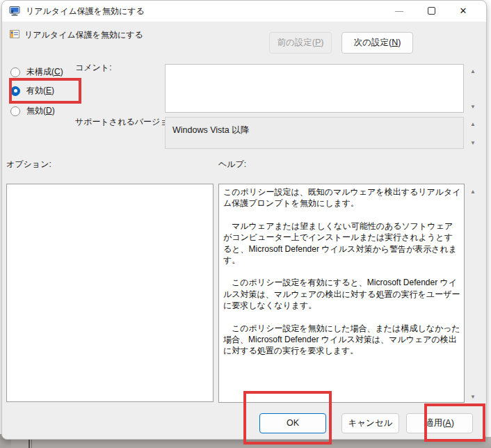  What do you see at coordinates (232, 164) in the screenshot?
I see `help-label: ヘルプ:` at bounding box center [232, 164].